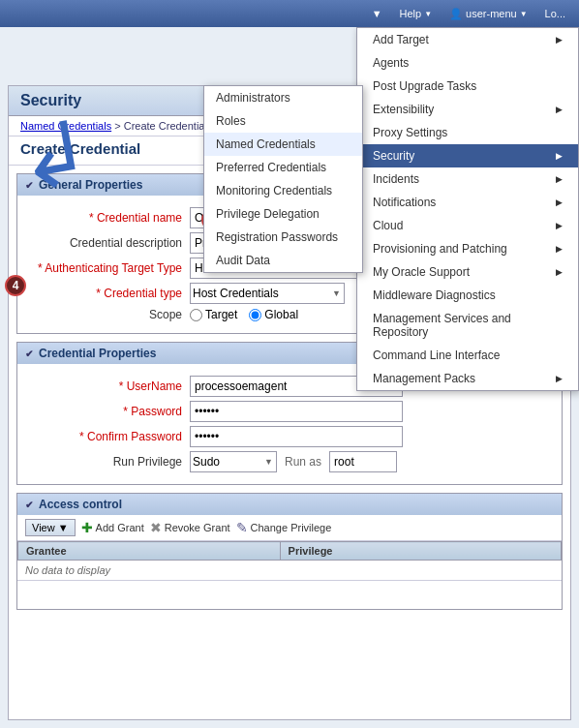  What do you see at coordinates (296, 411) in the screenshot?
I see `password-input` at bounding box center [296, 411].